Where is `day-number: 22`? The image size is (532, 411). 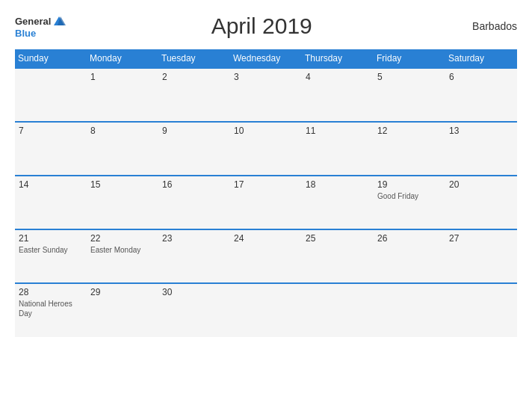
day-number: 22 is located at coordinates (123, 238).